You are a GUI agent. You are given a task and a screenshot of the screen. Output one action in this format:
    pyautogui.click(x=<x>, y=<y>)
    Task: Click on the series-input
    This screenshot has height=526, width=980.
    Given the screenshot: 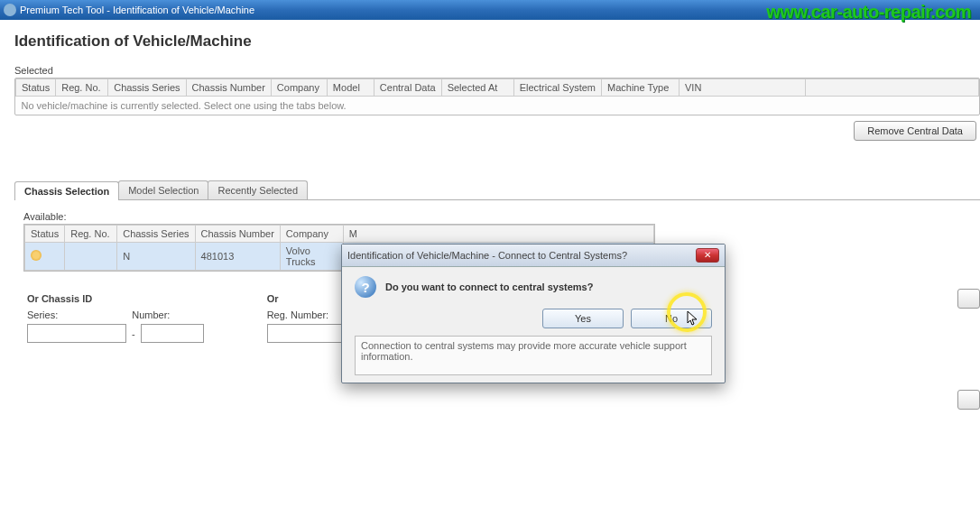 What is the action you would take?
    pyautogui.click(x=77, y=334)
    